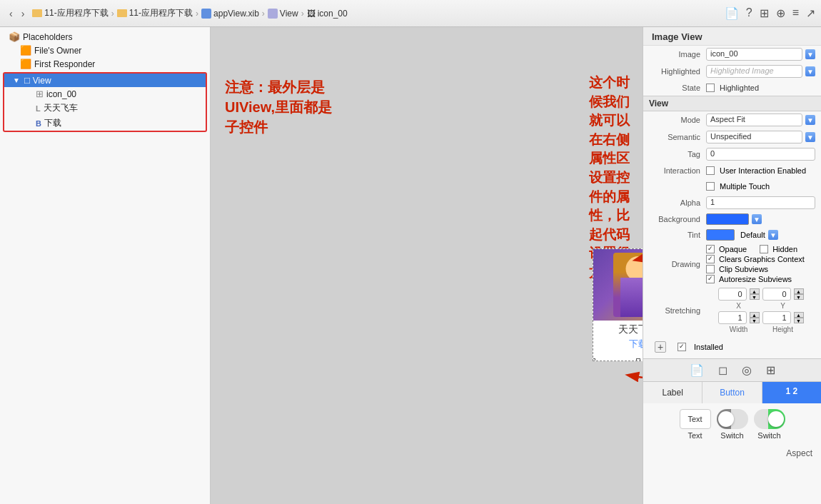  I want to click on tree-label-filesowner: File's Owner, so click(58, 51).